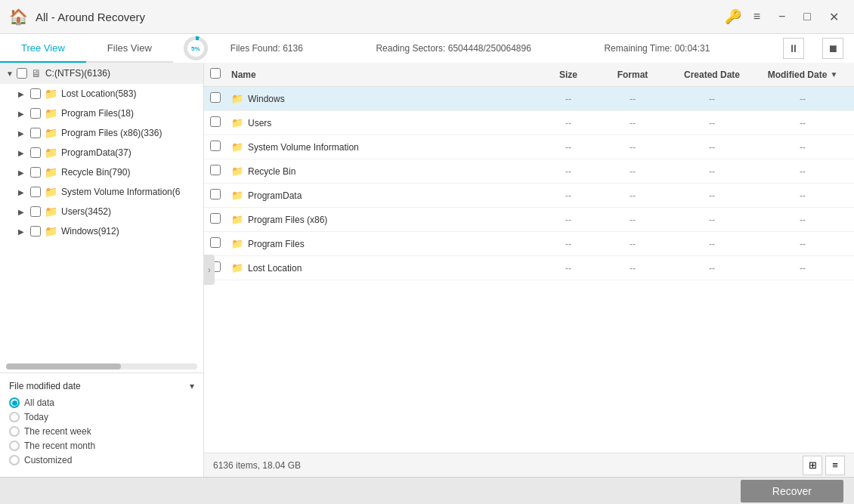  Describe the element at coordinates (130, 48) in the screenshot. I see `tab-files-view: Files View` at that location.